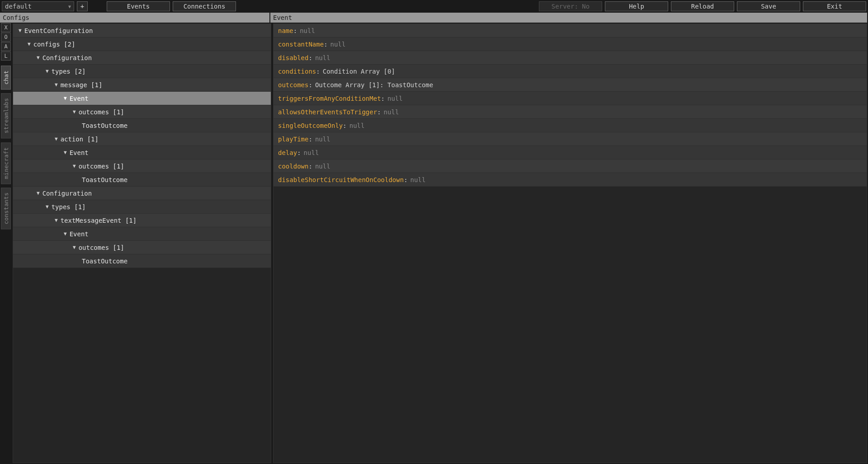 The image size is (868, 464). I want to click on mini-button-a: A, so click(6, 47).